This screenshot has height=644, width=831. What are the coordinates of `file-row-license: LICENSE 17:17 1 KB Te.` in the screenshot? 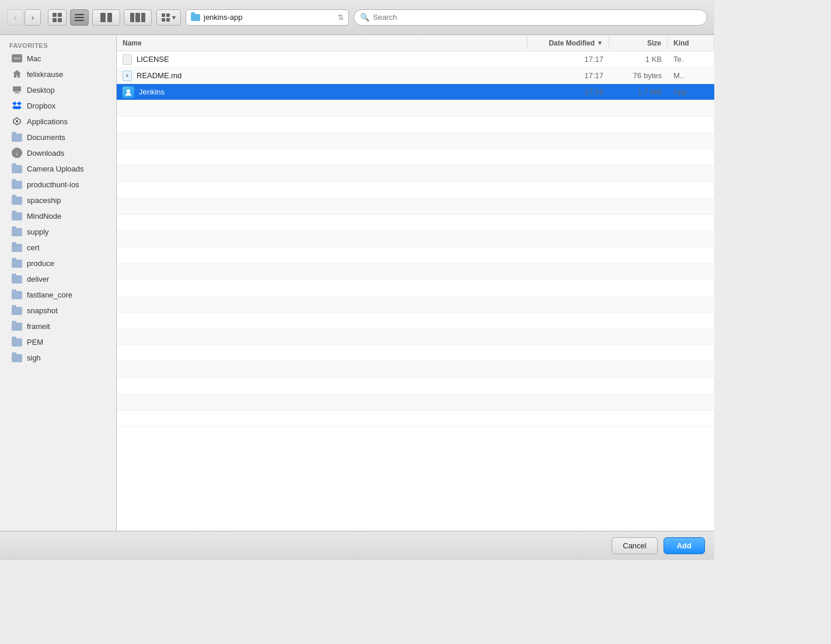 It's located at (416, 60).